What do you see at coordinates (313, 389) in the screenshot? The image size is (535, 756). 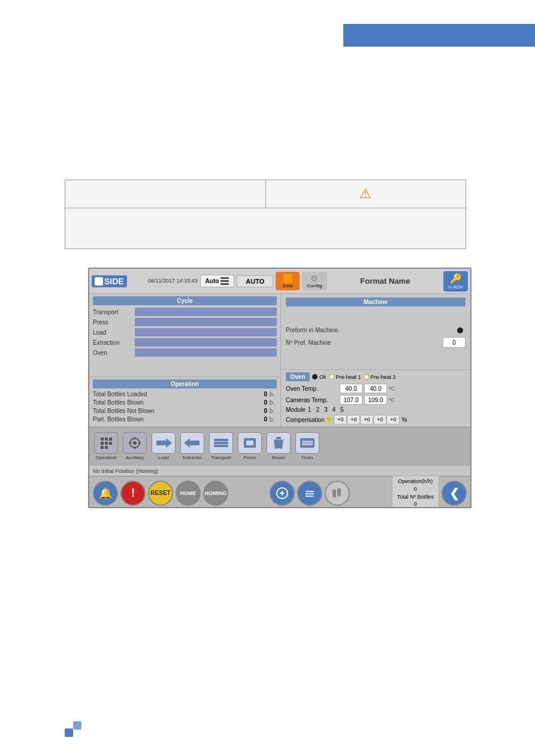 I see `oven-temp-label: Oven Temp.` at bounding box center [313, 389].